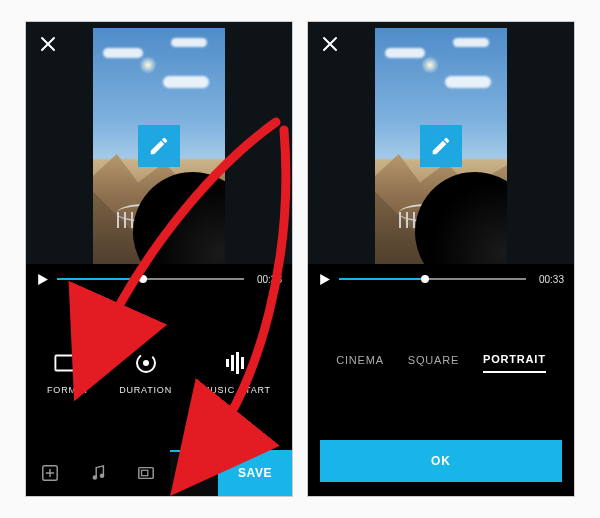 This screenshot has height=518, width=600. Describe the element at coordinates (236, 363) in the screenshot. I see `music-start-icon` at that location.